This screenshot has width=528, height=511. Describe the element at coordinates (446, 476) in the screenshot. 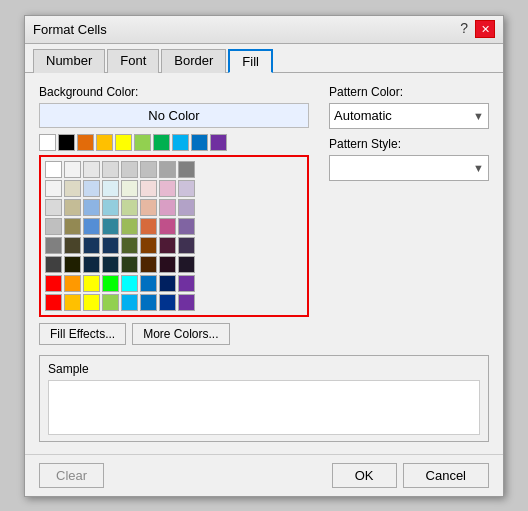

I see `cancel-button: Cancel` at that location.